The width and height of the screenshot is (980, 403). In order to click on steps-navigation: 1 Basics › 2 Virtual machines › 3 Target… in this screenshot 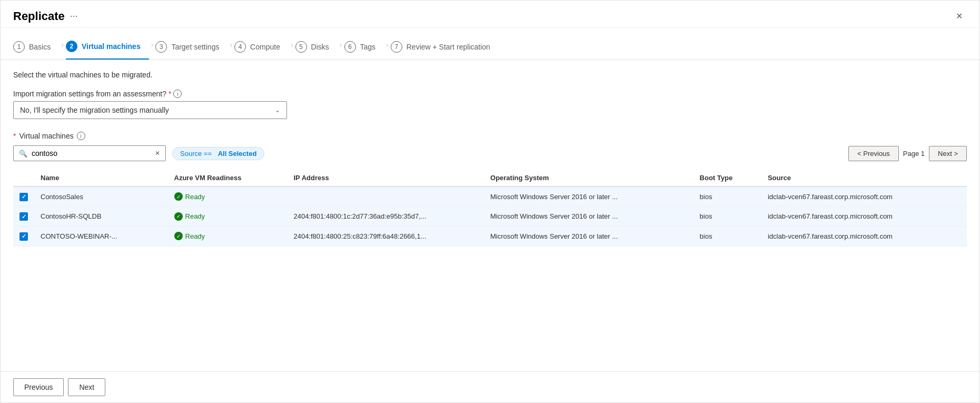, I will do `click(490, 44)`.